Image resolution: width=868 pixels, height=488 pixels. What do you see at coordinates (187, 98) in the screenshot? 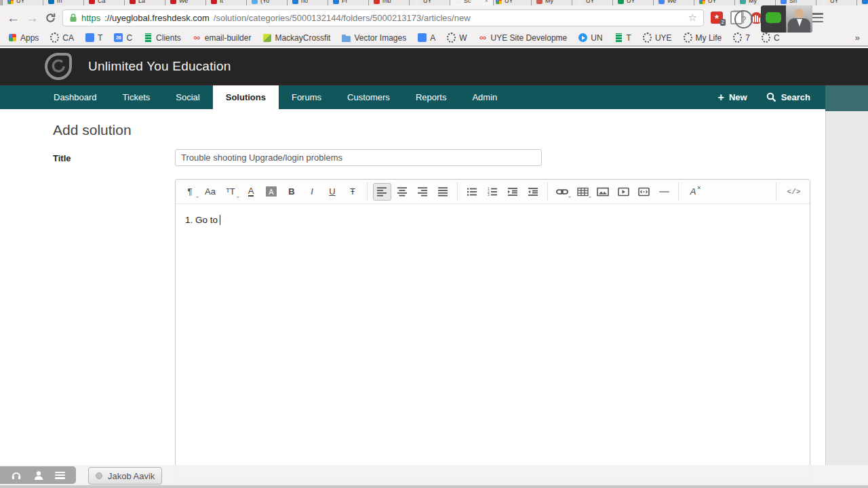
I see `tab-social: Social` at bounding box center [187, 98].